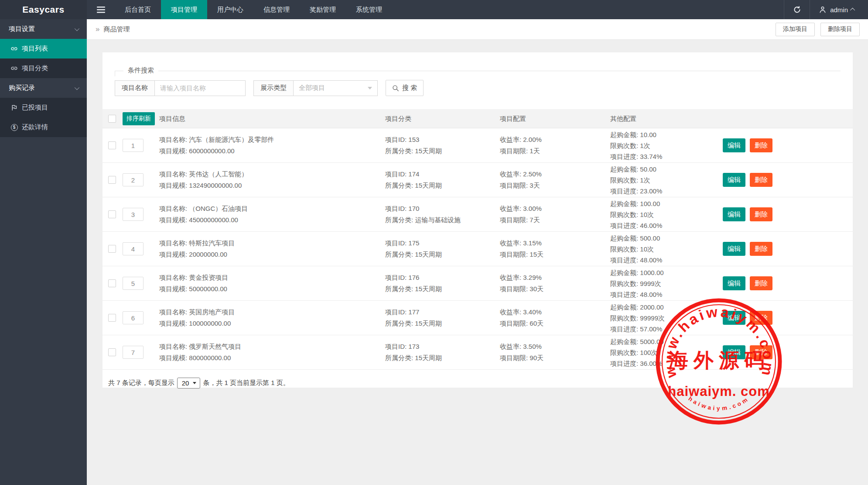 The height and width of the screenshot is (485, 868). Describe the element at coordinates (272, 145) in the screenshot. I see `project-info-cell: 项目名称: 汽车（新能源汽车）及零部件 项目规模: 6000000000.00` at that location.